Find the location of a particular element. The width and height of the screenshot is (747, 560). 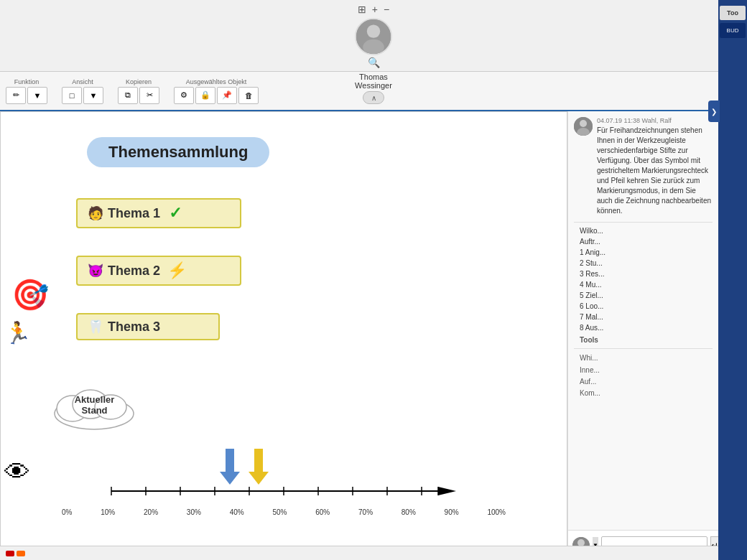

theme1-emoji: 🧑 is located at coordinates (96, 213).